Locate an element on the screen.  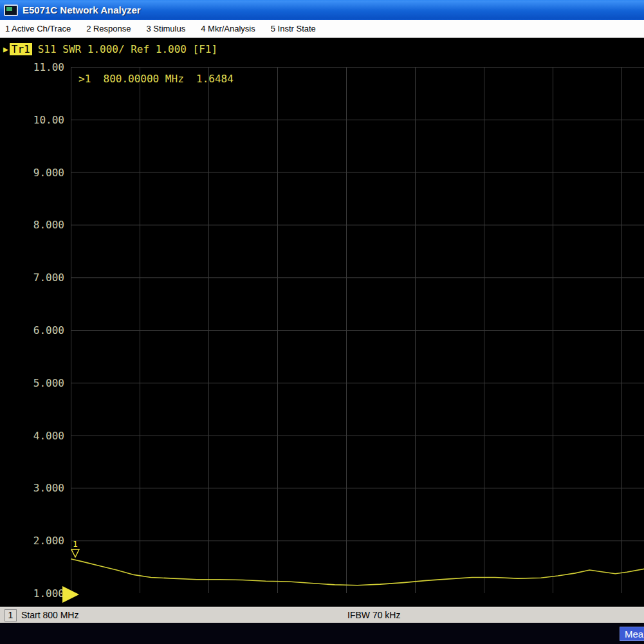
y-tick-label: 5.000 is located at coordinates (33, 383).